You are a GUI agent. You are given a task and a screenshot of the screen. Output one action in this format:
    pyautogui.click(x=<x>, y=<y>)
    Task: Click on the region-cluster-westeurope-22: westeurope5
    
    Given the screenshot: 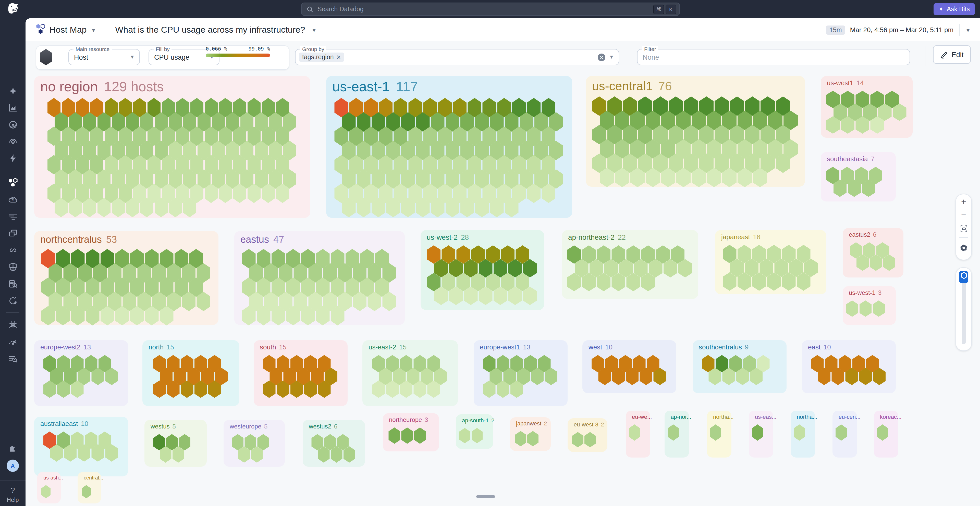 What is the action you would take?
    pyautogui.click(x=254, y=443)
    